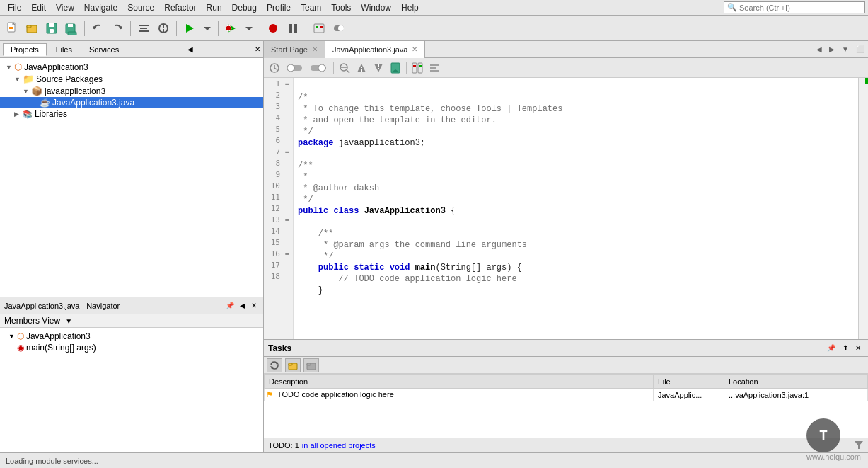 The height and width of the screenshot is (468, 868). What do you see at coordinates (293, 28) in the screenshot?
I see `continue-button` at bounding box center [293, 28].